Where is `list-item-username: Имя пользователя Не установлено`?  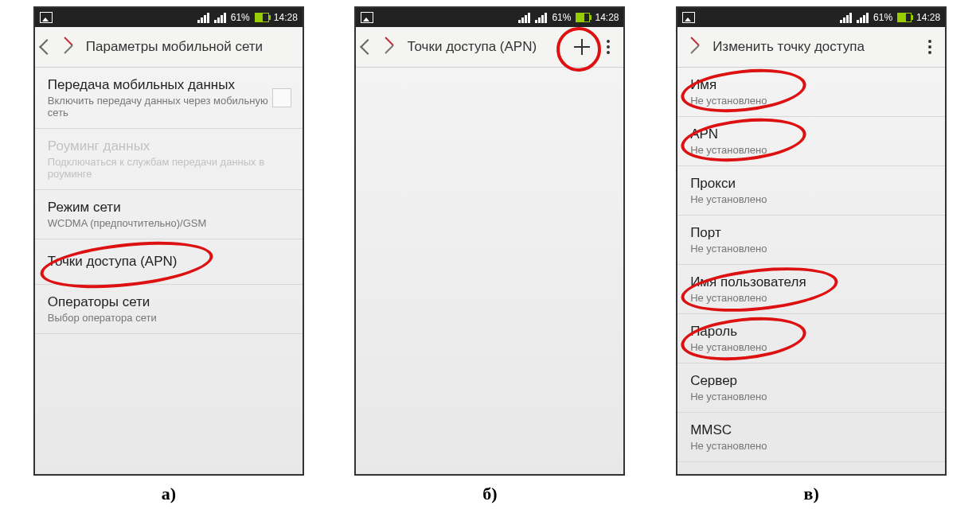 list-item-username: Имя пользователя Не установлено is located at coordinates (811, 290).